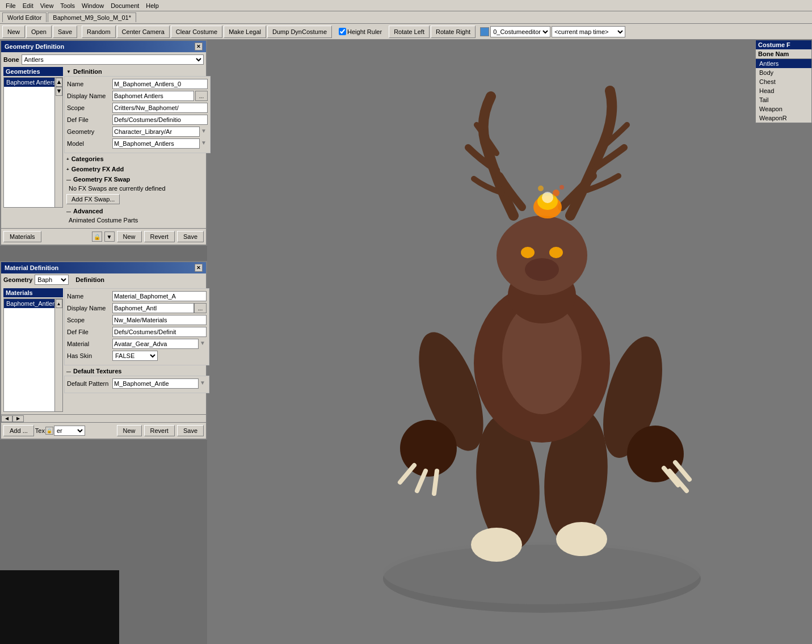 The image size is (812, 644). I want to click on scrollbar-down: ▼, so click(59, 91).